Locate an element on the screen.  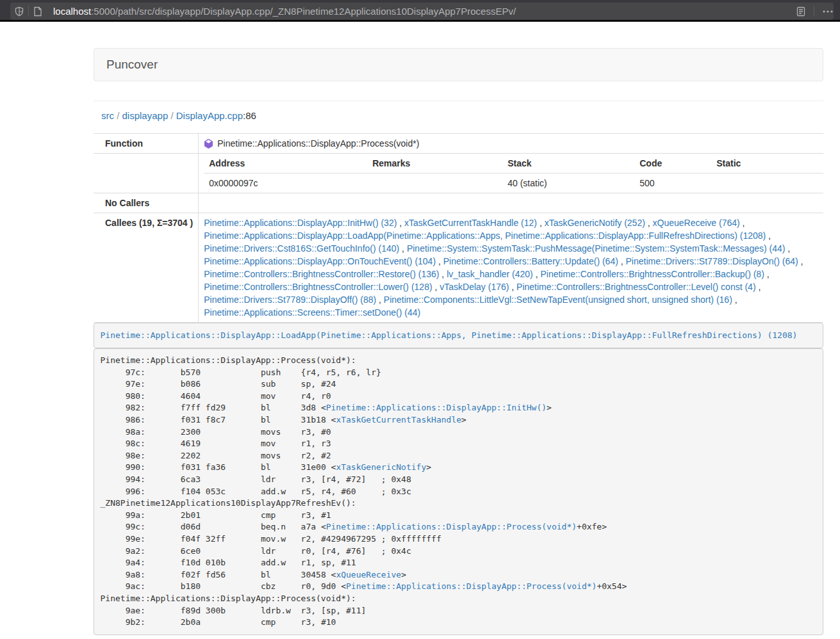
assembly-symbol-link: xTaskGetCurrentTaskHandle is located at coordinates (399, 420).